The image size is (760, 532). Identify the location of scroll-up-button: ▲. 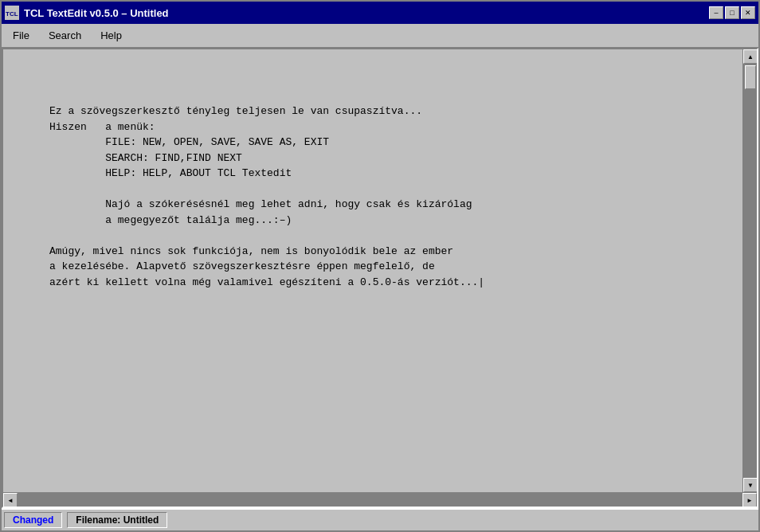
(750, 57).